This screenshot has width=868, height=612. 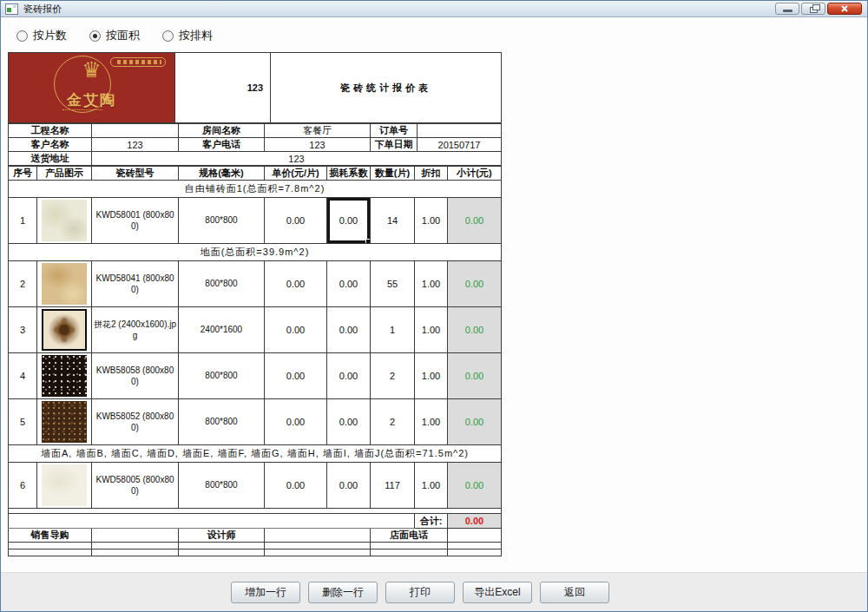 I want to click on store-phone-value, so click(x=475, y=536).